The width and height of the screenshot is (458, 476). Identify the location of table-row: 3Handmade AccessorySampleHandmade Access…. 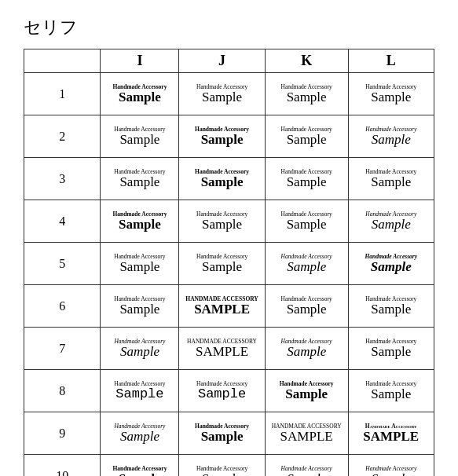
(229, 179).